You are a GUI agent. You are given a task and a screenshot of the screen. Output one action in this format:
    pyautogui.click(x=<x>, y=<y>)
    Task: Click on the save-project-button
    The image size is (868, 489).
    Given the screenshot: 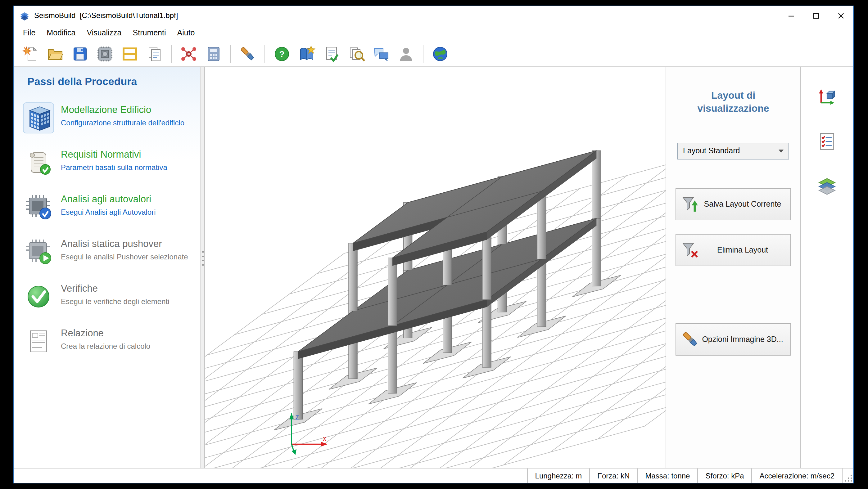 What is the action you would take?
    pyautogui.click(x=80, y=54)
    